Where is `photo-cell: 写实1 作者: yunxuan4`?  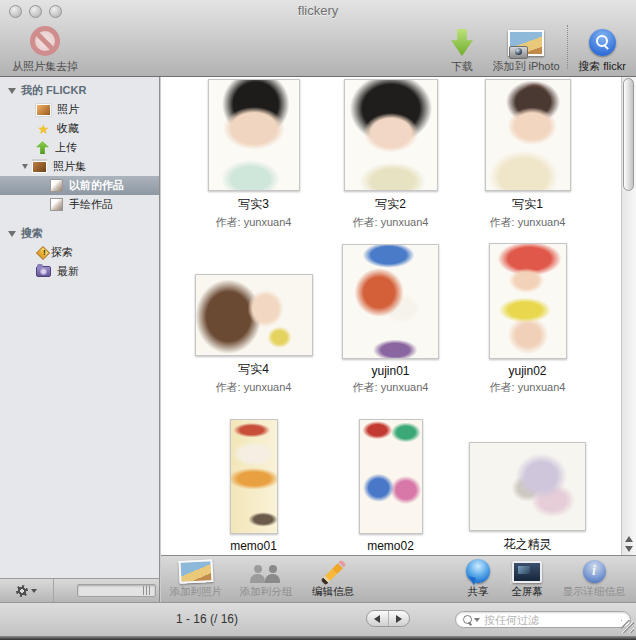
photo-cell: 写实1 作者: yunxuan4 is located at coordinates (528, 158).